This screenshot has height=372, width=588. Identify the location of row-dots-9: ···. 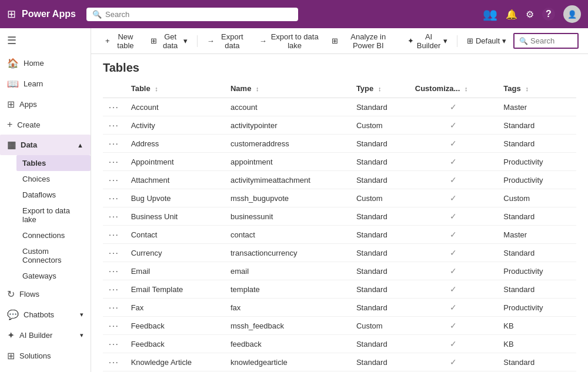
(114, 272).